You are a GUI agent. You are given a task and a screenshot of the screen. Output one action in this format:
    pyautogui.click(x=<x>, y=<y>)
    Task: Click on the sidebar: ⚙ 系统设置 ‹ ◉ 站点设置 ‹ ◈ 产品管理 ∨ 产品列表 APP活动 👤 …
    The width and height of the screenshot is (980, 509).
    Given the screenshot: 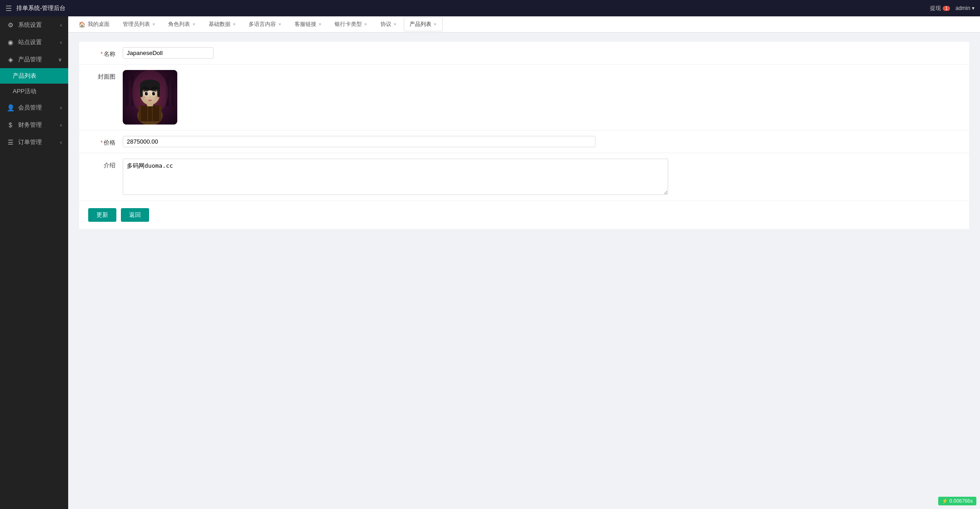 What is the action you would take?
    pyautogui.click(x=34, y=263)
    